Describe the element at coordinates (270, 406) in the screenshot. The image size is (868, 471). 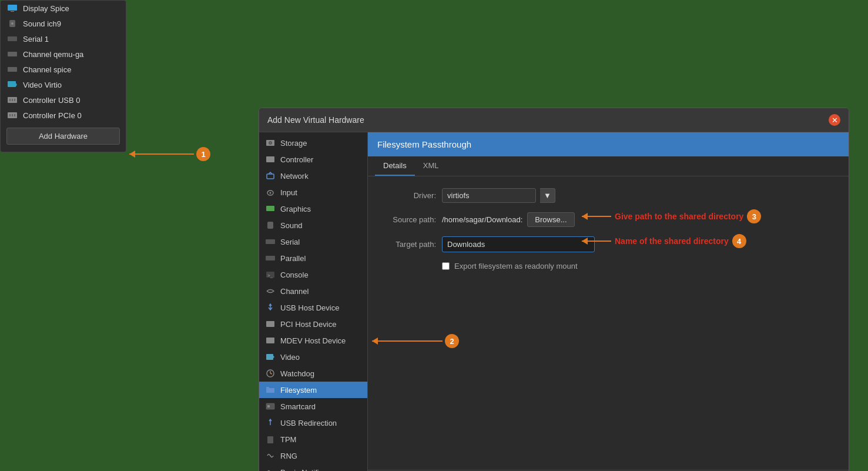
I see `smartcard-list-icon` at that location.